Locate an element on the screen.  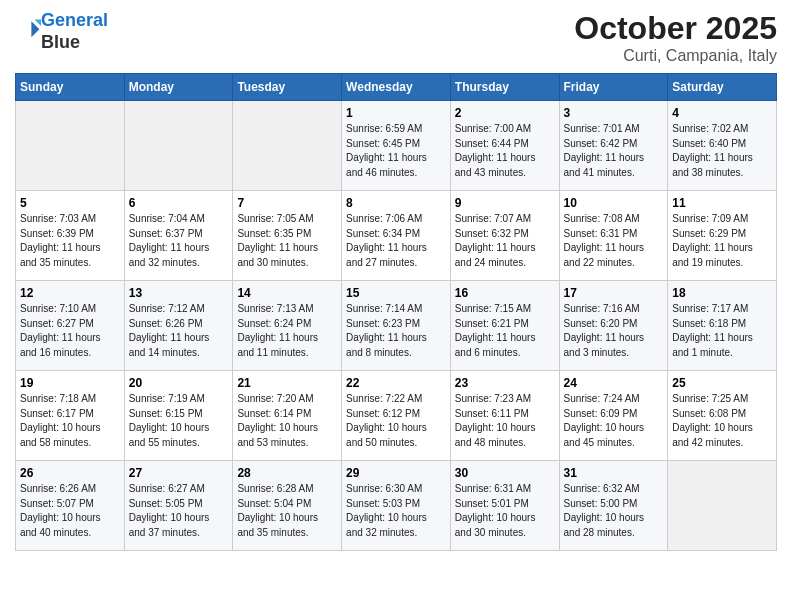
day-info: Sunrise: 6:32 AM Sunset: 5:00 PM Dayligh… is located at coordinates (614, 511).